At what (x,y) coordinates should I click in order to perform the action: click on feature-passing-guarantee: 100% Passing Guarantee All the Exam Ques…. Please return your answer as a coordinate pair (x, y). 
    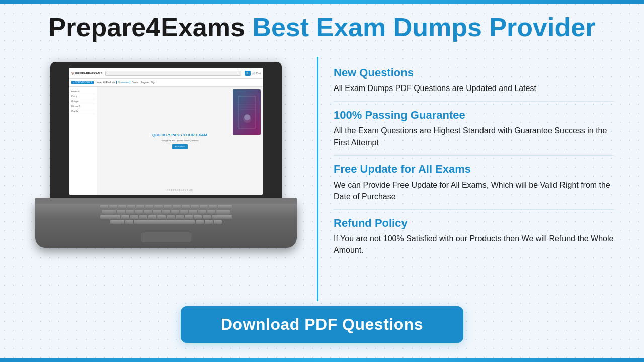
    Looking at the image, I should click on (474, 129).